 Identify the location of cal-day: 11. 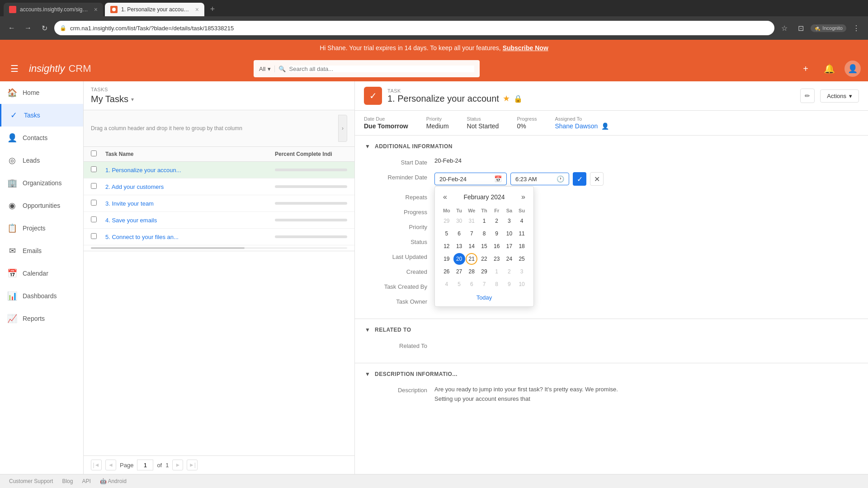
(522, 234).